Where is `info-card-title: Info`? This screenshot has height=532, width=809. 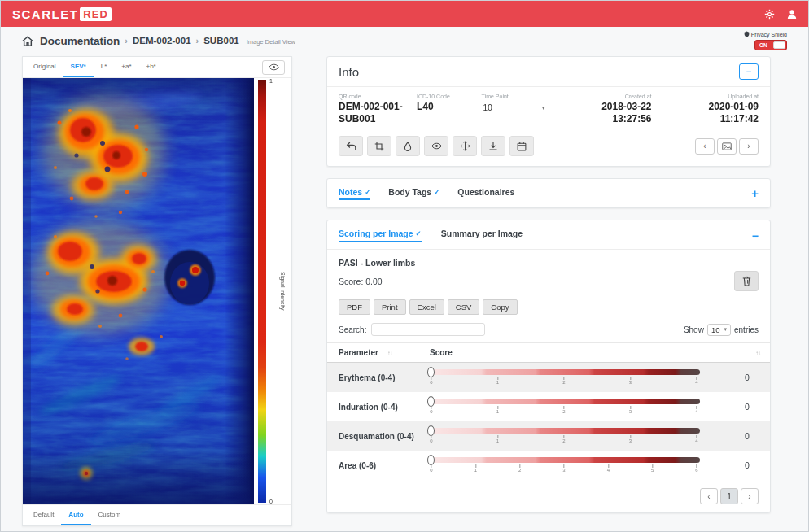
info-card-title: Info is located at coordinates (348, 72).